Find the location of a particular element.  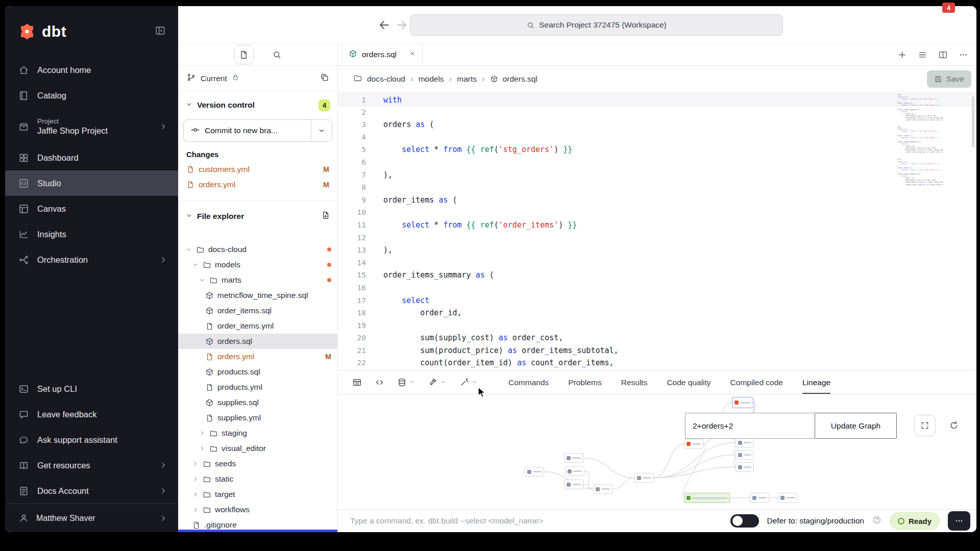

code-line: 20 sum(supply_cost) as order_cost, is located at coordinates (657, 338).